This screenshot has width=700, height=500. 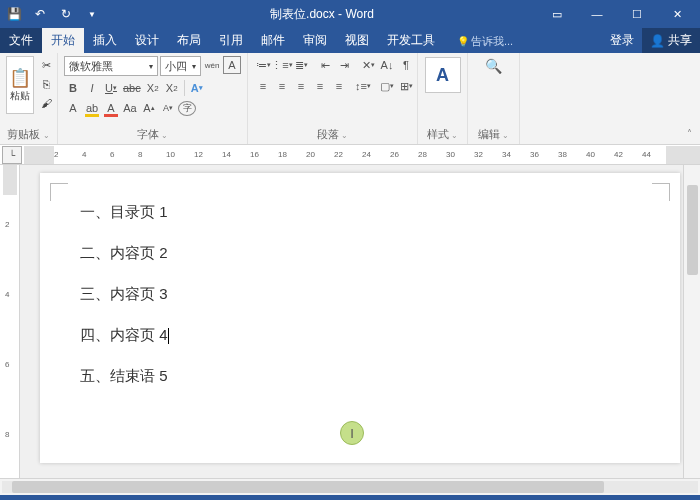 What do you see at coordinates (212, 65) in the screenshot?
I see `pinyin-guide-button: wén` at bounding box center [212, 65].